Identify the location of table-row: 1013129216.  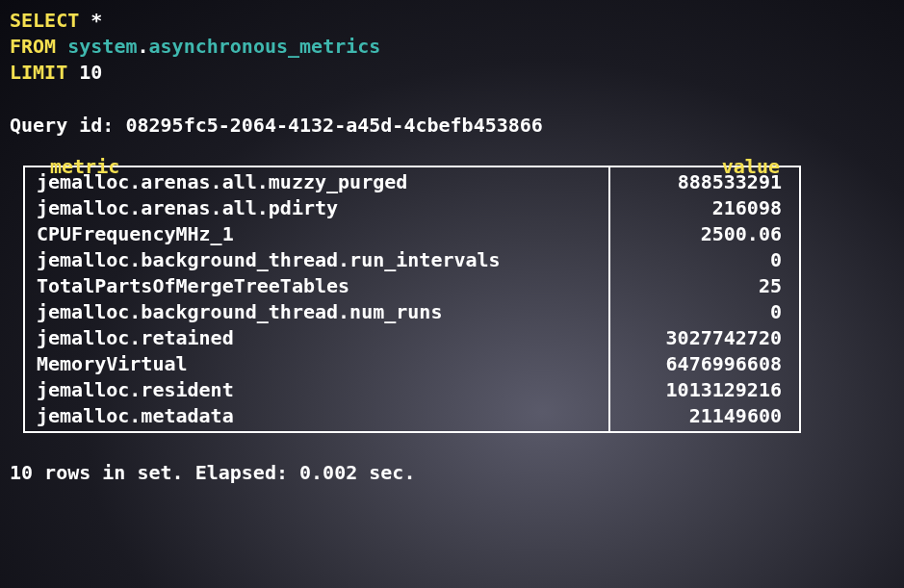
(705, 391).